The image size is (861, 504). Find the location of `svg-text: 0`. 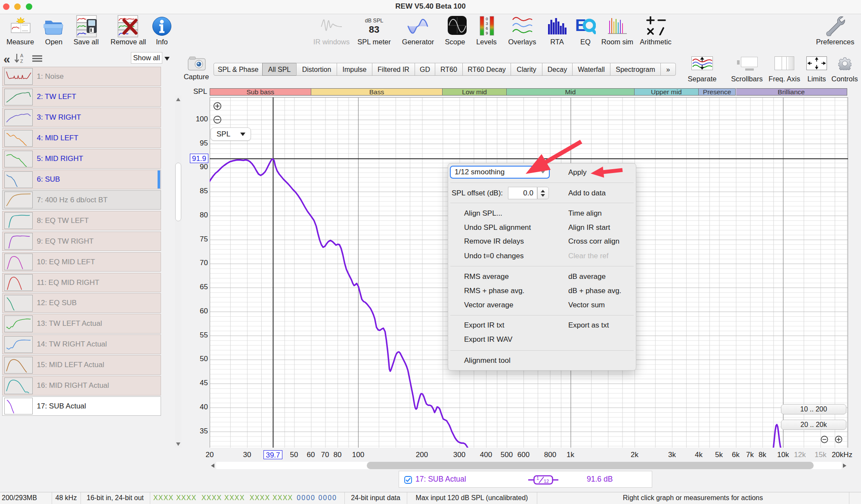

svg-text: 0 is located at coordinates (486, 19).